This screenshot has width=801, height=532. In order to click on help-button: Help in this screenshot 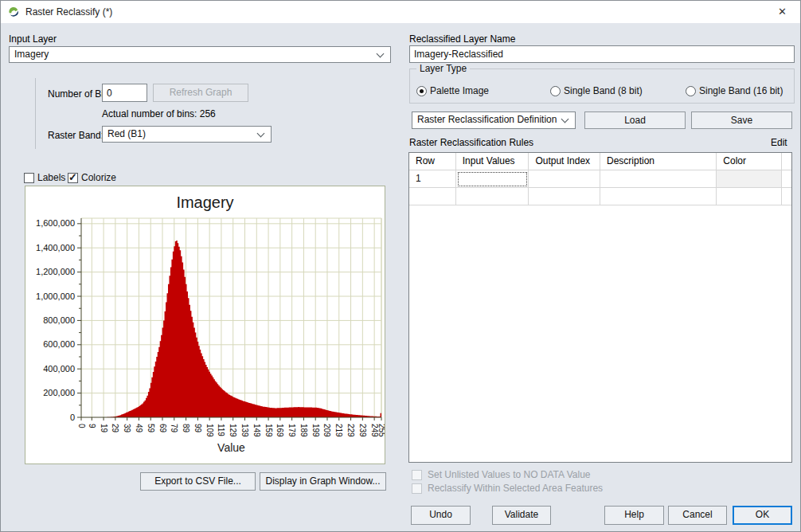, I will do `click(634, 515)`.